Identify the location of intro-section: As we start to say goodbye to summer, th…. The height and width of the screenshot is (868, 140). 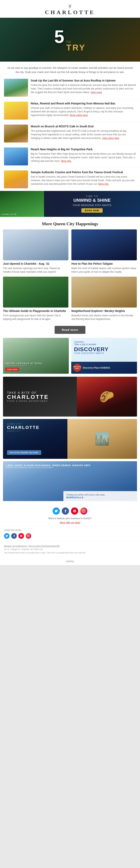
(70, 69).